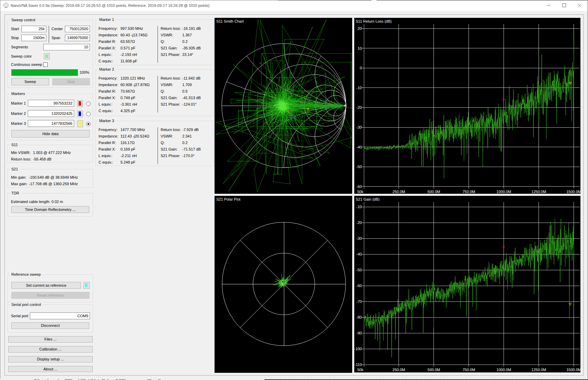 This screenshot has width=588, height=380. What do you see at coordinates (358, 349) in the screenshot?
I see `svg-text: -100` at bounding box center [358, 349].